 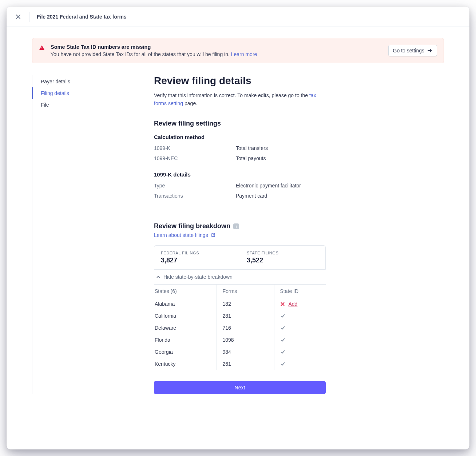 I want to click on detail-key: Transactions, so click(x=195, y=196).